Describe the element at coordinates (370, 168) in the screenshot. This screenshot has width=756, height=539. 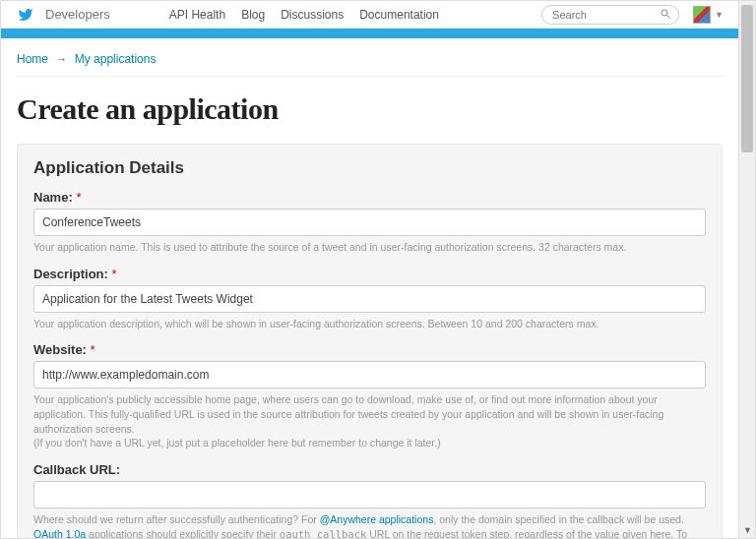
I see `panel-heading: Application Details` at that location.